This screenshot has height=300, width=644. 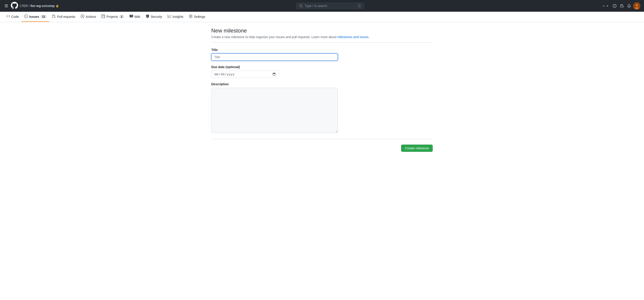 I want to click on create-milestone-button: Create milestone, so click(x=417, y=148).